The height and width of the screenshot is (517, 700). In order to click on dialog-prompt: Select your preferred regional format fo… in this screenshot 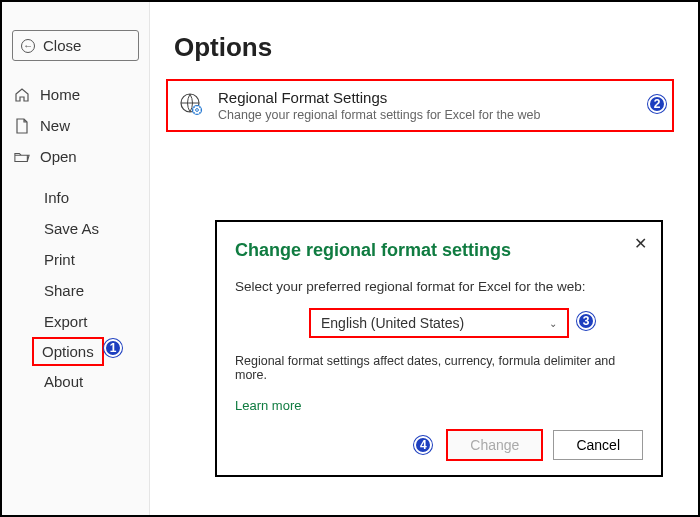, I will do `click(439, 286)`.